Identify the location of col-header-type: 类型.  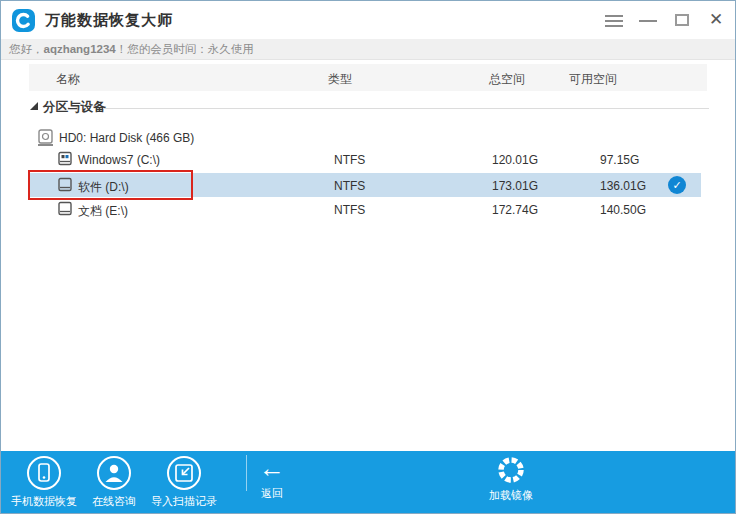
(340, 80).